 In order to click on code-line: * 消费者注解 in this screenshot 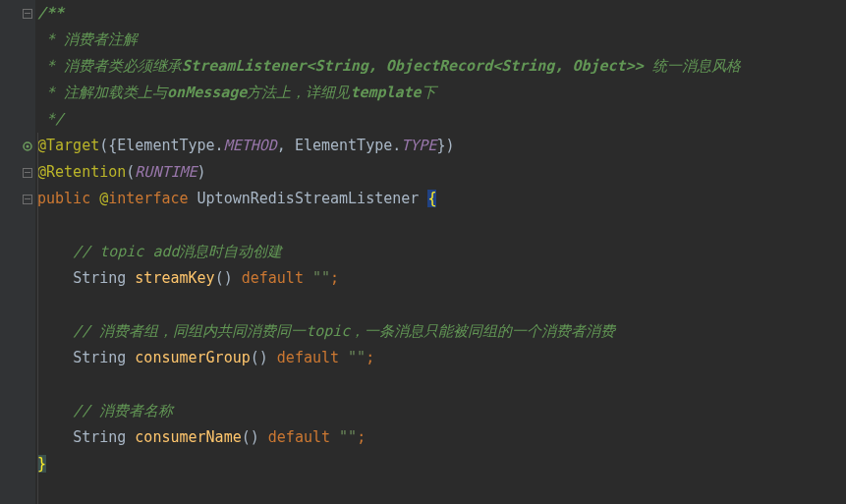, I will do `click(442, 39)`.